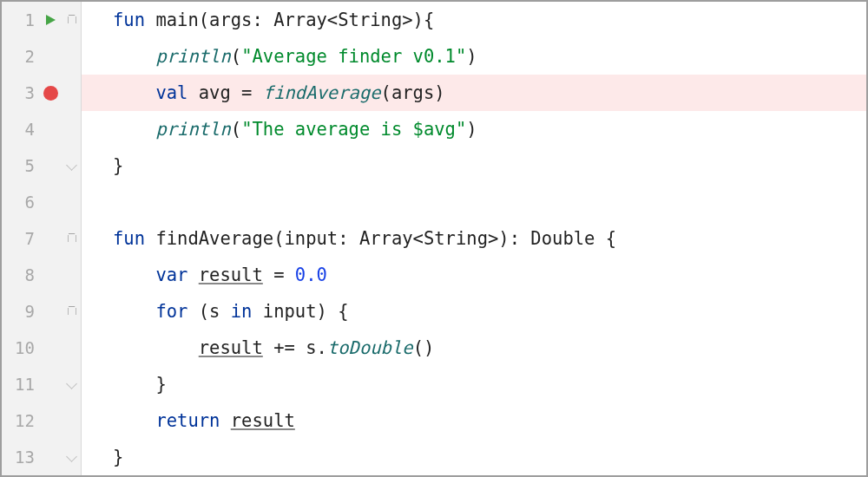  What do you see at coordinates (208, 311) in the screenshot?
I see `text: (s` at bounding box center [208, 311].